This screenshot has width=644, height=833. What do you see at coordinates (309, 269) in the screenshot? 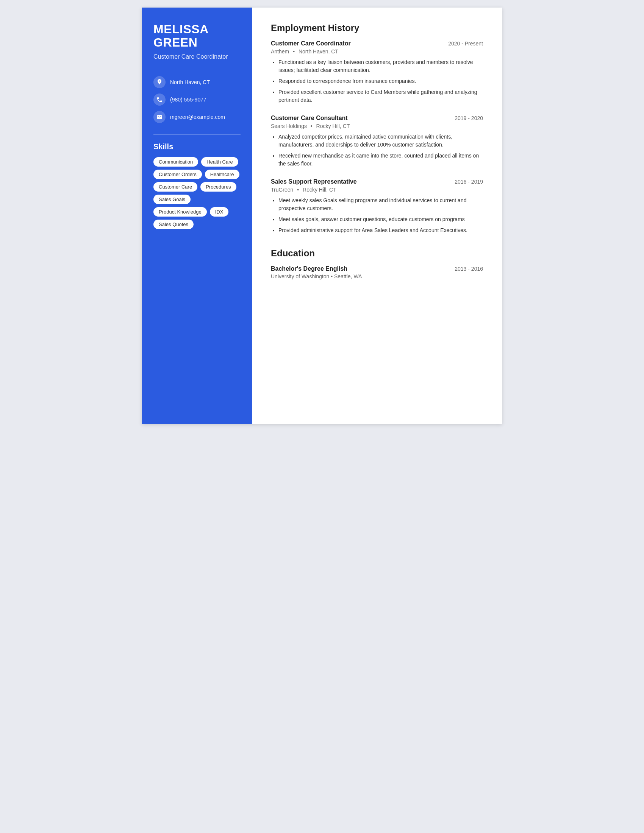
I see `edu-degree: Bachelor's Degree English` at bounding box center [309, 269].